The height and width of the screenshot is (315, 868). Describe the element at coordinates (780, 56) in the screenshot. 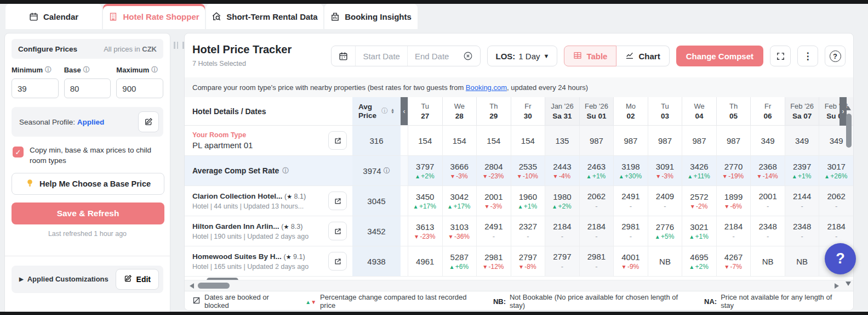

I see `fullscreen-button` at that location.